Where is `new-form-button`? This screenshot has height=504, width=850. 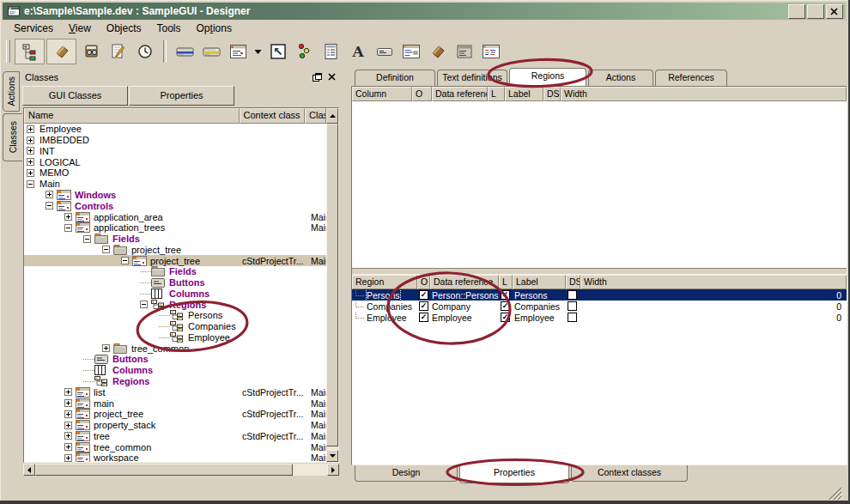 new-form-button is located at coordinates (239, 52).